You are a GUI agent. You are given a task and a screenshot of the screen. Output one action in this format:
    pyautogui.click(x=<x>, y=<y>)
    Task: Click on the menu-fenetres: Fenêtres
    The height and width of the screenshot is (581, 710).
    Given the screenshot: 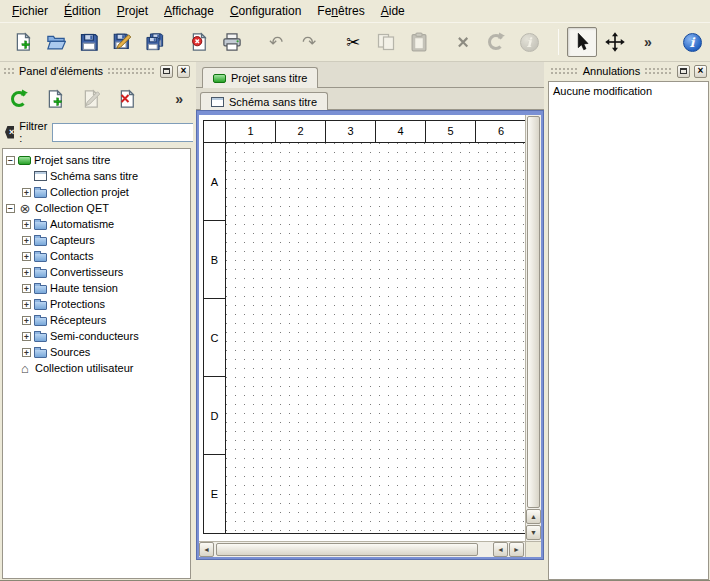 What is the action you would take?
    pyautogui.click(x=340, y=11)
    